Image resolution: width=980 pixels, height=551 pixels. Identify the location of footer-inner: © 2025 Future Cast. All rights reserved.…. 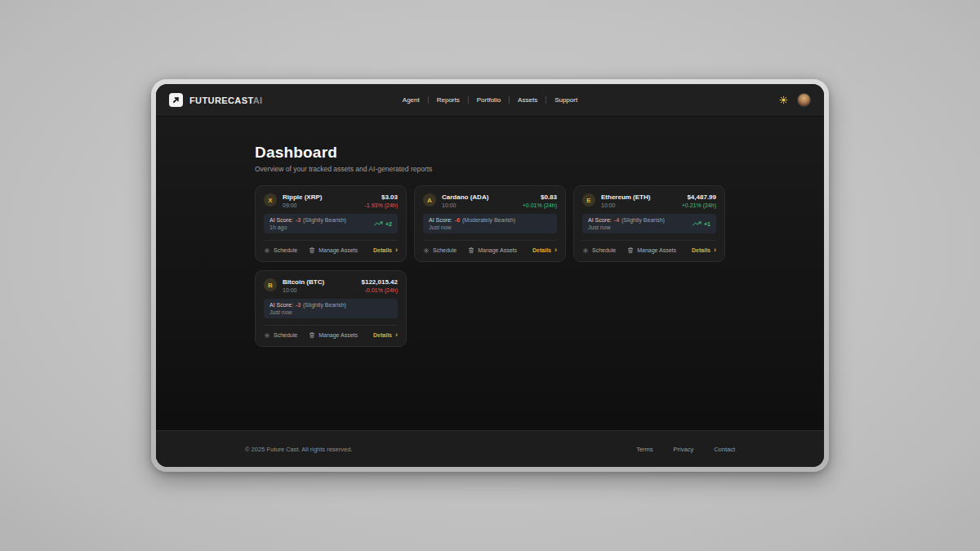
(490, 449).